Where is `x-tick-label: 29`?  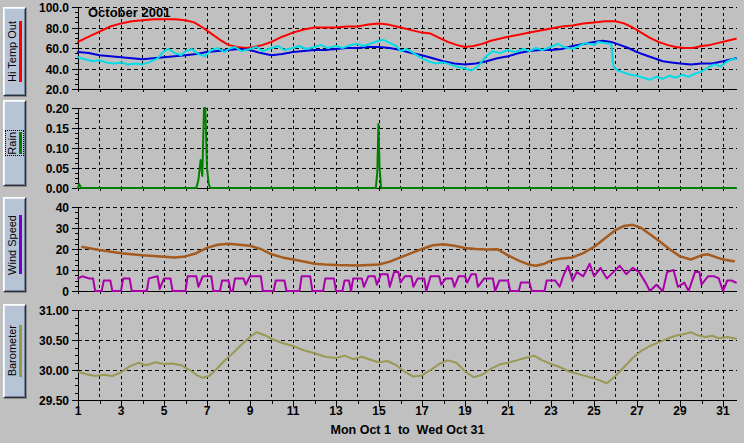 x-tick-label: 29 is located at coordinates (680, 411).